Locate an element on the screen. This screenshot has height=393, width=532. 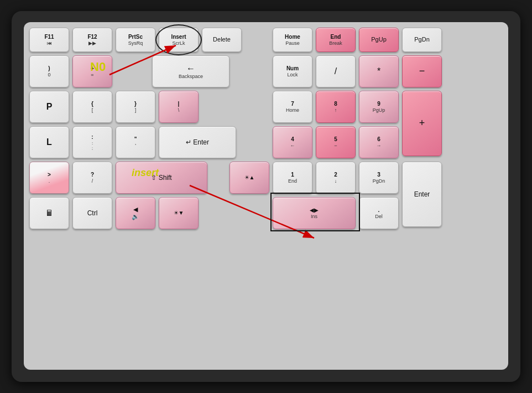
key-down-arrow: ☀▼ is located at coordinates (179, 213).